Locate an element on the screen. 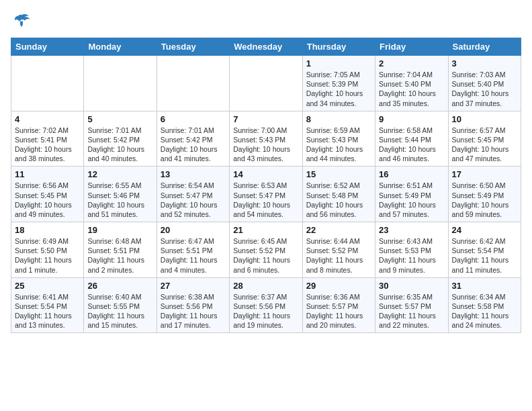 Image resolution: width=532 pixels, height=411 pixels. header-day-saturday: Saturday is located at coordinates (484, 47).